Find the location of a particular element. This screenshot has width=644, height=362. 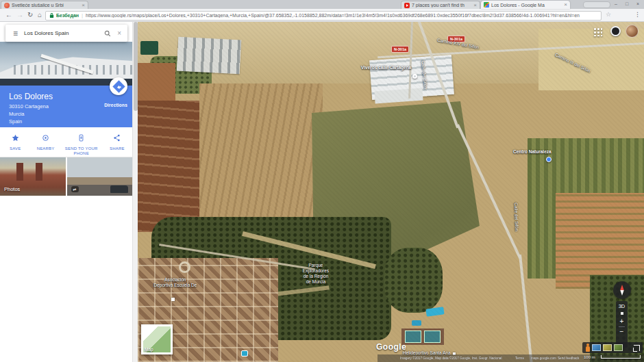

window-minimize-button: – is located at coordinates (616, 4).